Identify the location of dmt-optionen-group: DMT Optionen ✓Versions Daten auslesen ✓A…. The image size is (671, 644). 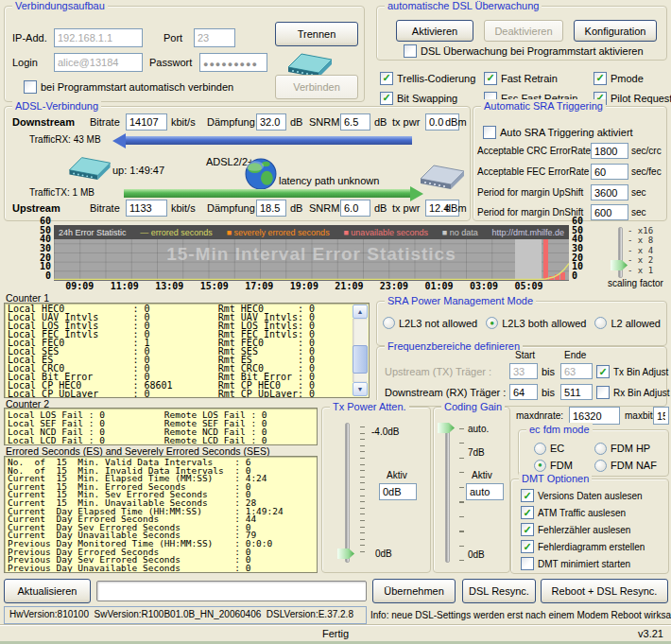
(590, 526).